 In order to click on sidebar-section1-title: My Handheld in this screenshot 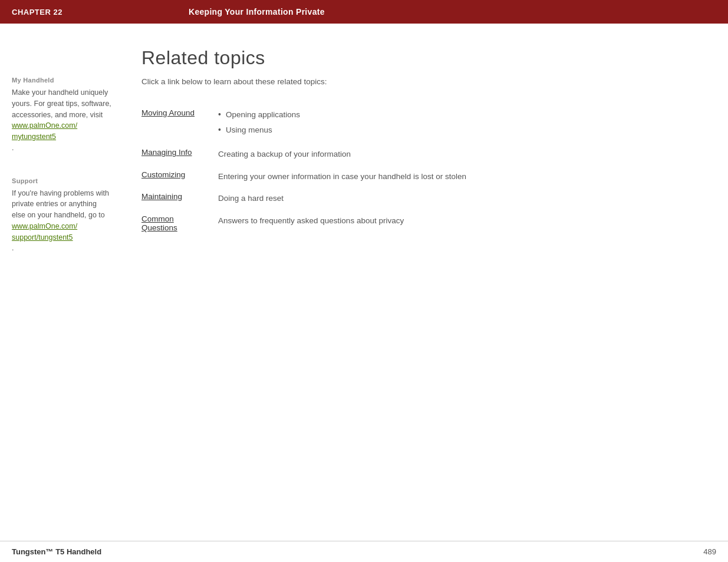, I will do `click(62, 80)`.